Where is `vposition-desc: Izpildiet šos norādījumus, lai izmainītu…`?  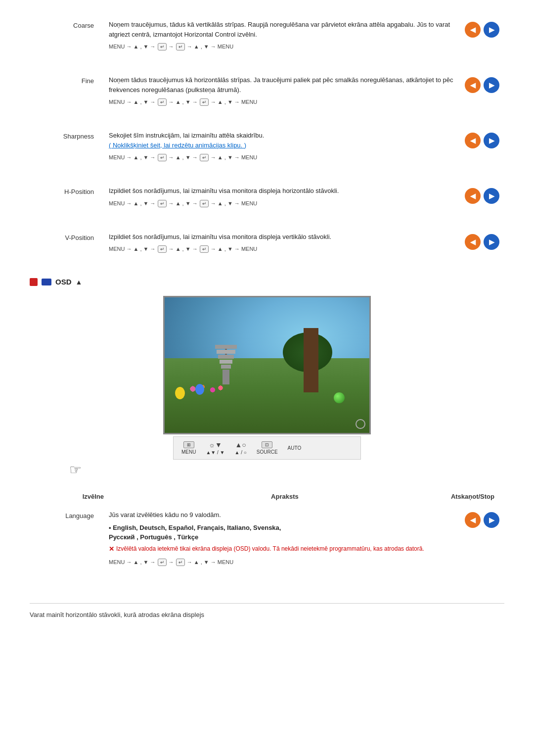
vposition-desc: Izpildiet šos norādījumus, lai izmainītu… is located at coordinates (287, 242).